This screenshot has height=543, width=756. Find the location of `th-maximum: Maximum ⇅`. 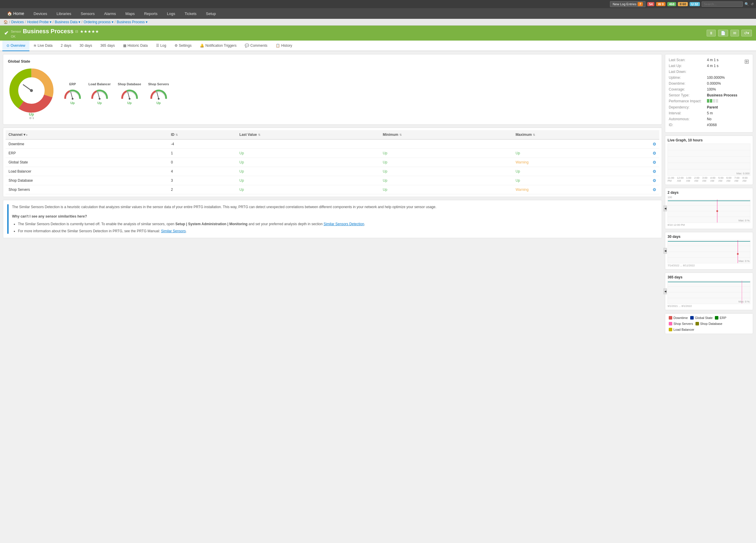

th-maximum: Maximum ⇅ is located at coordinates (581, 135).